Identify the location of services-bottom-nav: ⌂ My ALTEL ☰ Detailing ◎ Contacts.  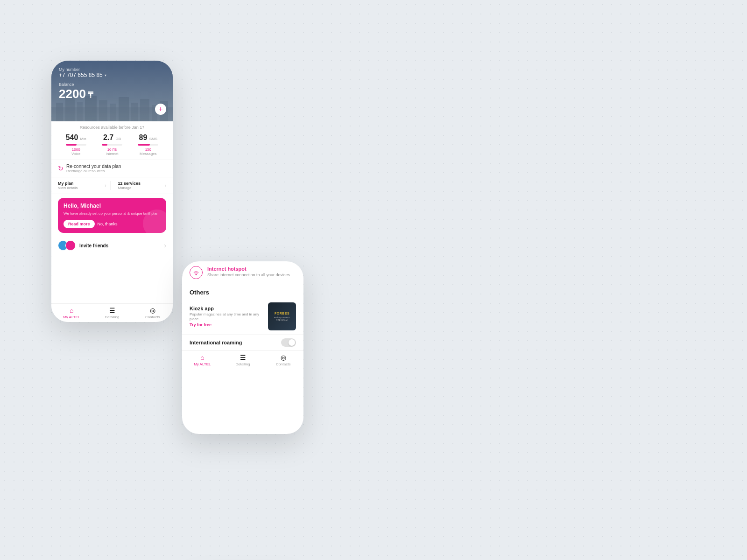
(243, 360).